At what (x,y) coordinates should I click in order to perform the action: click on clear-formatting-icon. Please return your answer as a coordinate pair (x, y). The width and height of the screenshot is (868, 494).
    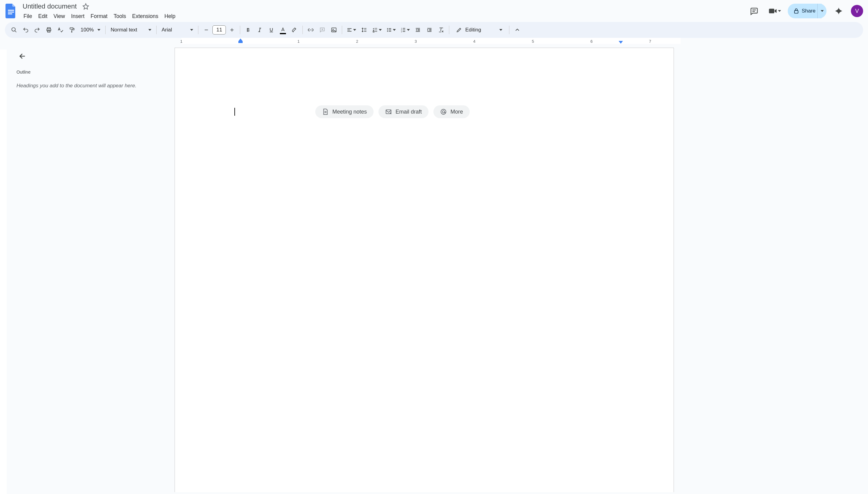
    Looking at the image, I should click on (441, 30).